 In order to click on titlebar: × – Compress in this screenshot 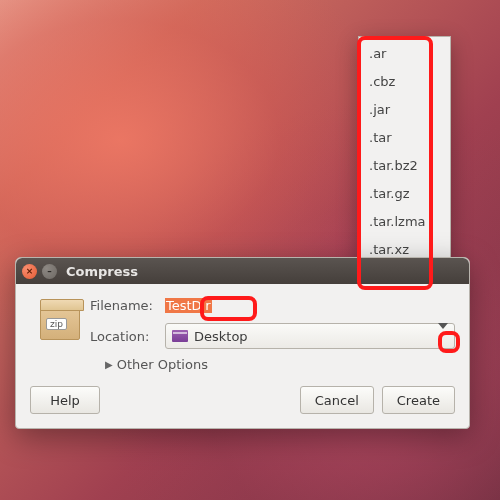, I will do `click(242, 271)`.